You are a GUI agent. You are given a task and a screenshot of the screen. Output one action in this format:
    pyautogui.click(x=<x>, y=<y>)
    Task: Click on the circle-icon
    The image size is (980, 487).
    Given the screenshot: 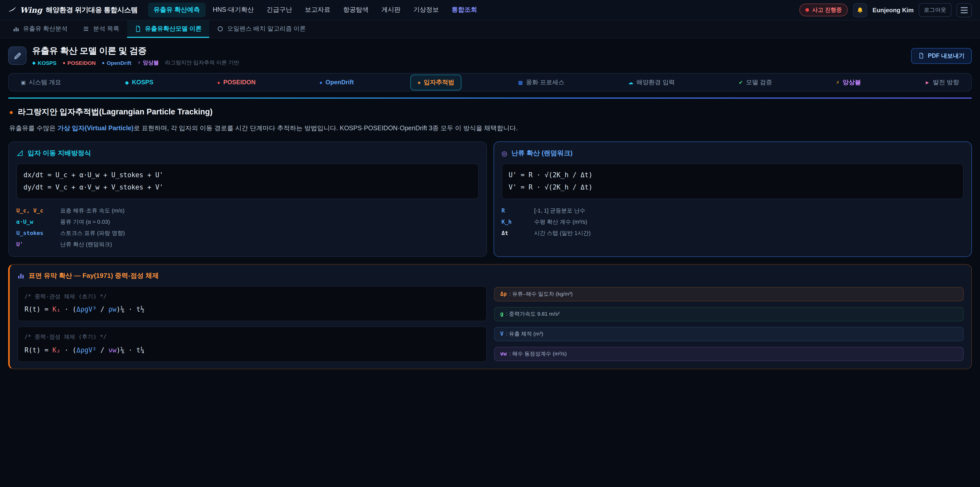 What is the action you would take?
    pyautogui.click(x=220, y=29)
    